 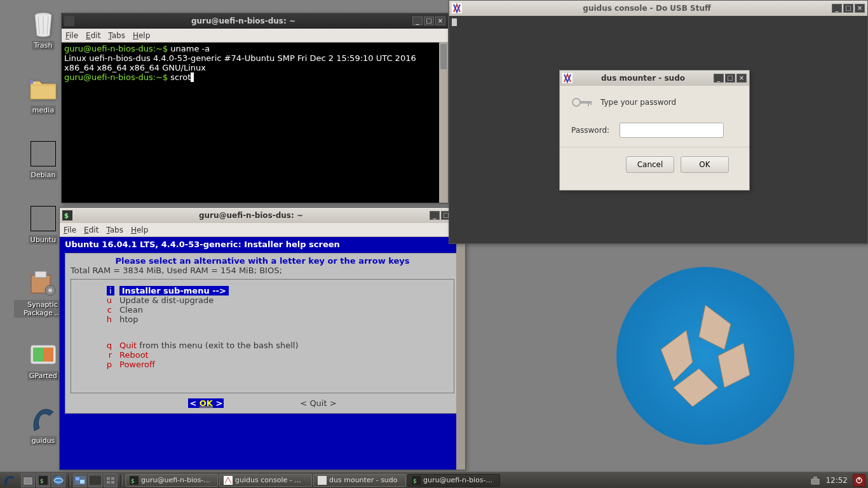 What do you see at coordinates (705, 356) in the screenshot?
I see `wallpaper-logo` at bounding box center [705, 356].